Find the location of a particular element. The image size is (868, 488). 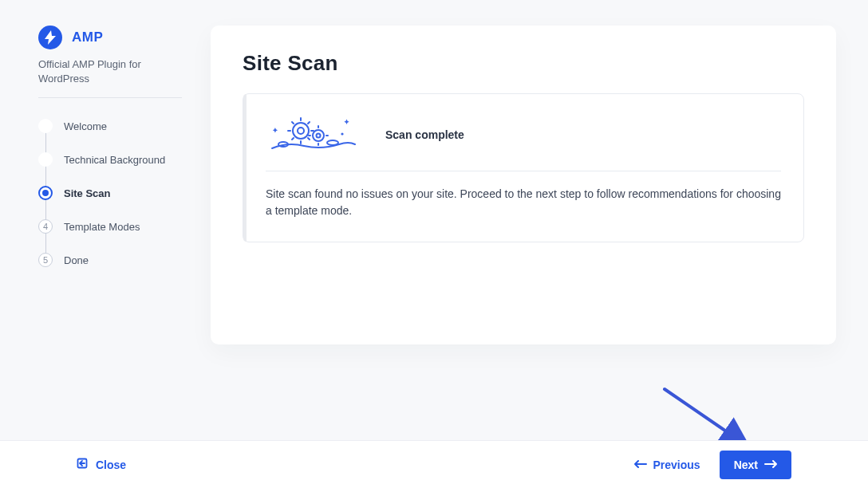

sidebar-divider is located at coordinates (110, 97).